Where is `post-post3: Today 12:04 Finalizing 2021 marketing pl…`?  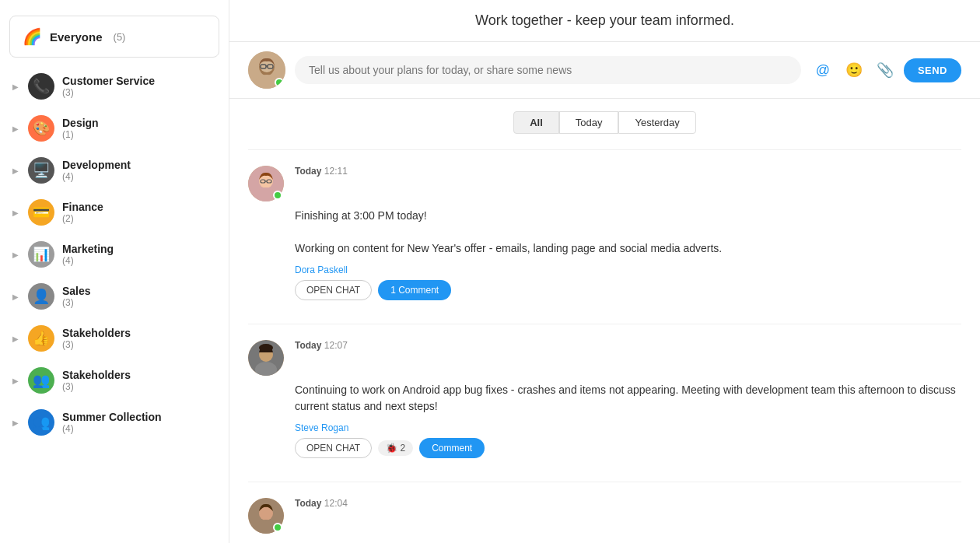 post-post3: Today 12:04 Finalizing 2021 marketing pl… is located at coordinates (605, 512).